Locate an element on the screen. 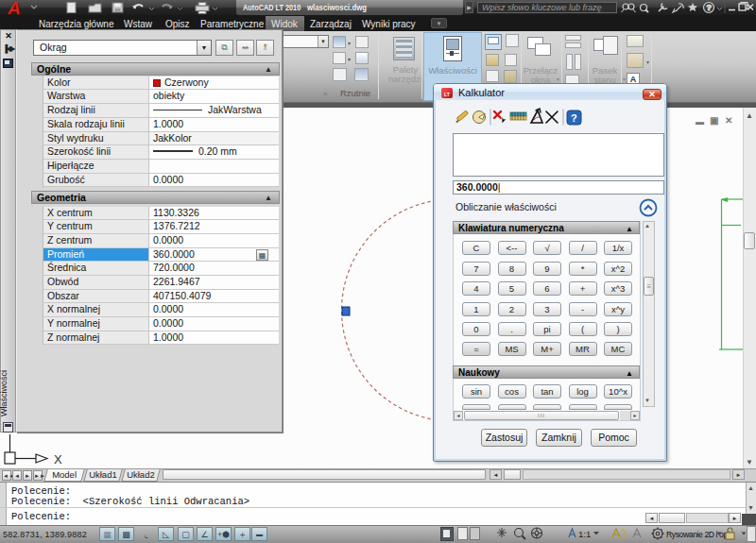  svg-text: 1:1 is located at coordinates (584, 535).